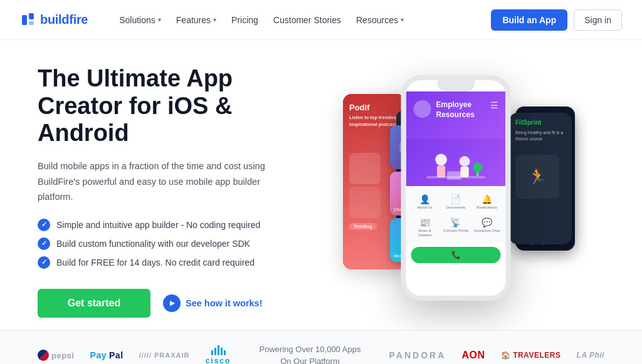  What do you see at coordinates (107, 355) in the screenshot?
I see `logo-paypal: PayPal` at bounding box center [107, 355].